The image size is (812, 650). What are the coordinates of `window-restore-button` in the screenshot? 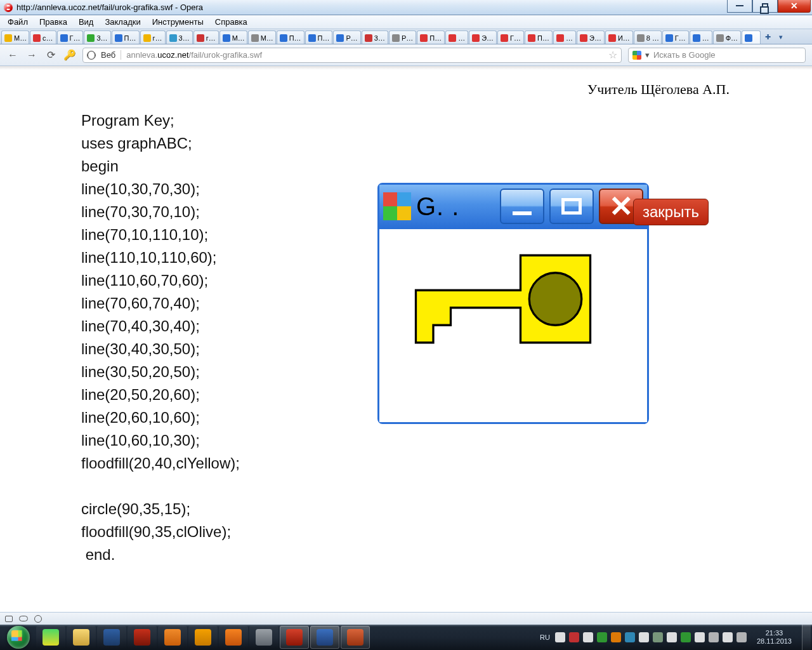 It's located at (765, 6).